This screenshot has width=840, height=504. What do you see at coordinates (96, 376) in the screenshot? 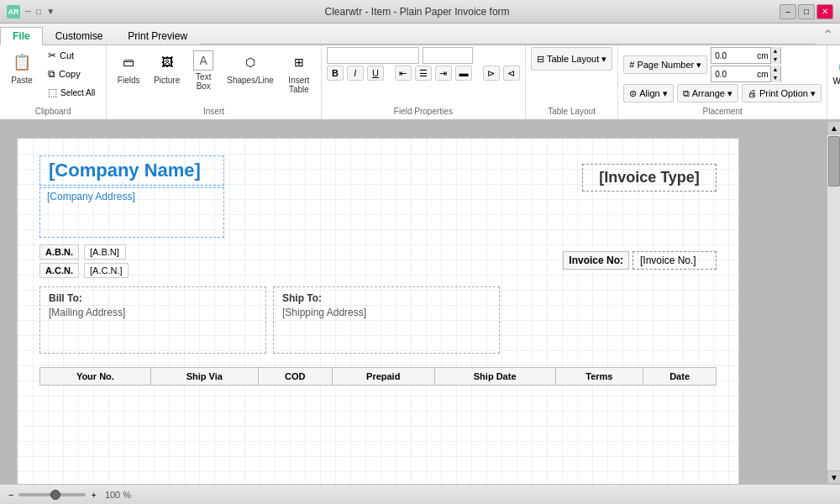
I see `col-your-no: Your No.` at bounding box center [96, 376].